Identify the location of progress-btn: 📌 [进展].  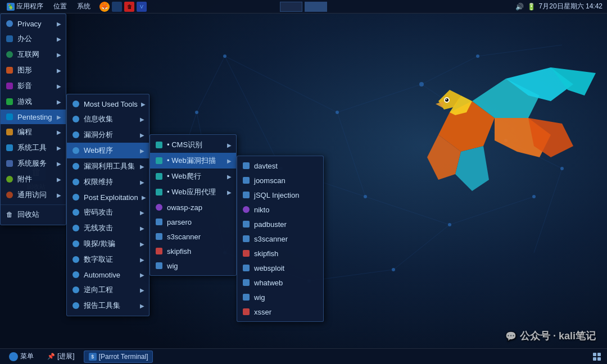
(61, 356).